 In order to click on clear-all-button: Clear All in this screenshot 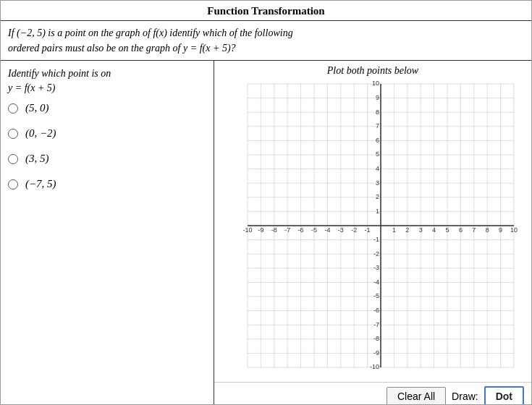, I will do `click(416, 396)`.